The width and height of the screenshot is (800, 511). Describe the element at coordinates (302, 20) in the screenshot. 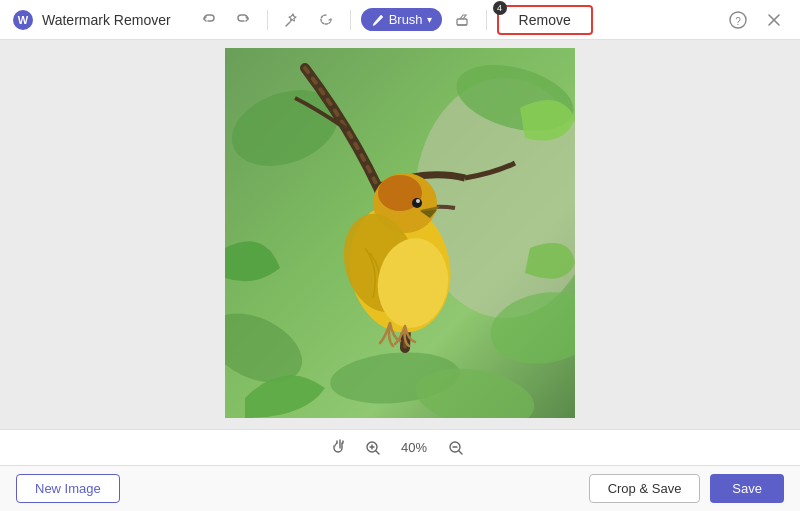

I see `titlebar-left: W Watermark Remover` at that location.